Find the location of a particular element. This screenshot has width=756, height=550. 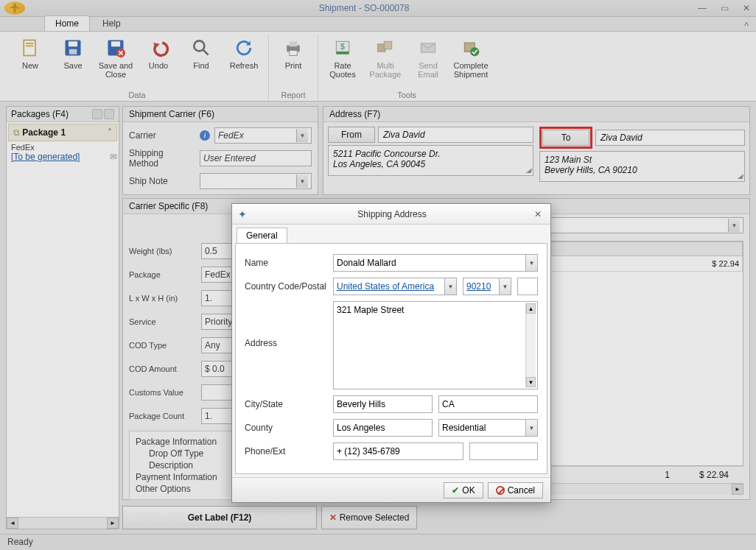

county-input: Los Angeles is located at coordinates (383, 428).